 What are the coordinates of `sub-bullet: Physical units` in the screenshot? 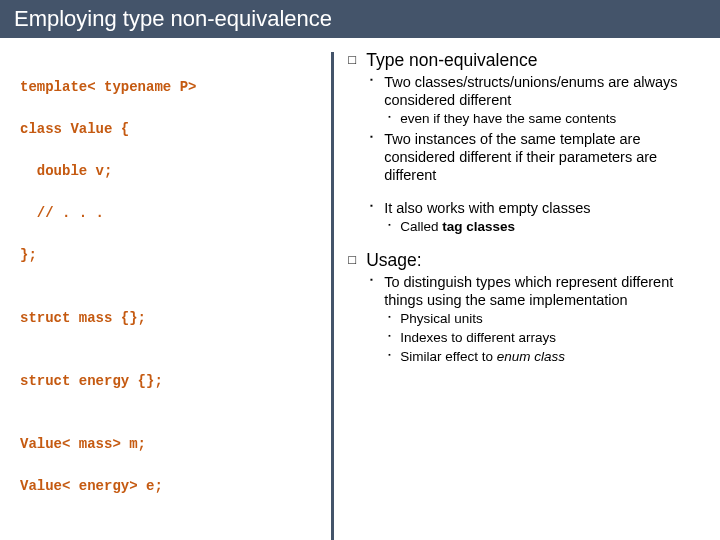 It's located at (546, 320).